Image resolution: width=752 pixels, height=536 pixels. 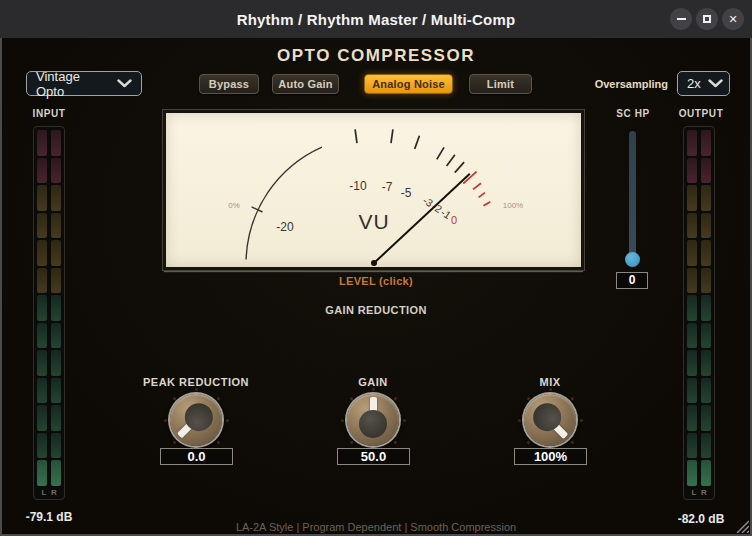 What do you see at coordinates (633, 114) in the screenshot?
I see `sidechain-hp-label: SC HP` at bounding box center [633, 114].